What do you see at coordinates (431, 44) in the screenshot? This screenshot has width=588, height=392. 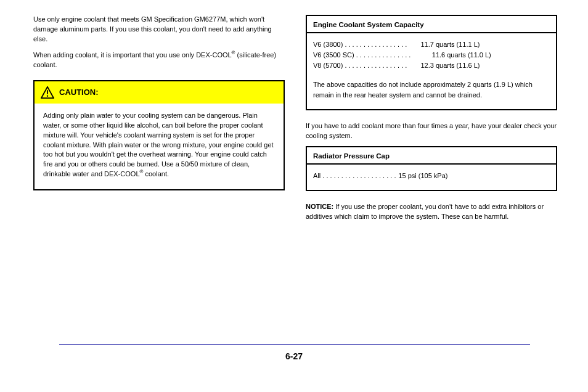 I see `capacity-row: V6 (3800) . . . . . . . . . . . . . . . …` at bounding box center [431, 44].